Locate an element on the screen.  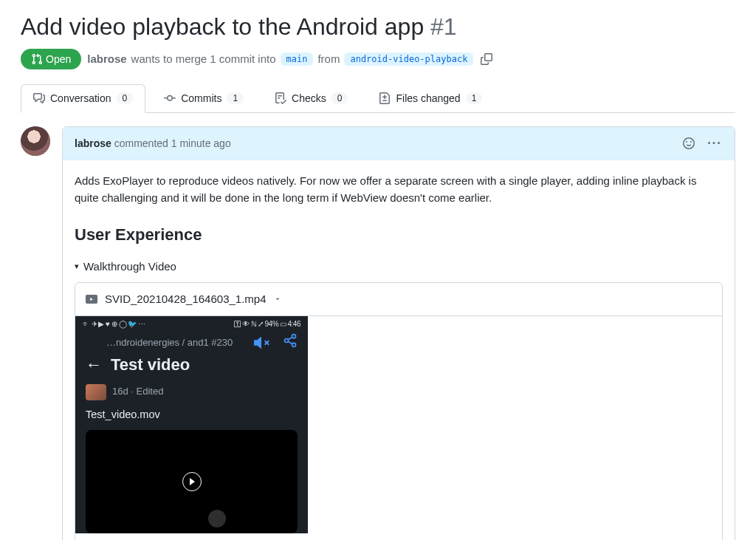
kebab-icon is located at coordinates (714, 143).